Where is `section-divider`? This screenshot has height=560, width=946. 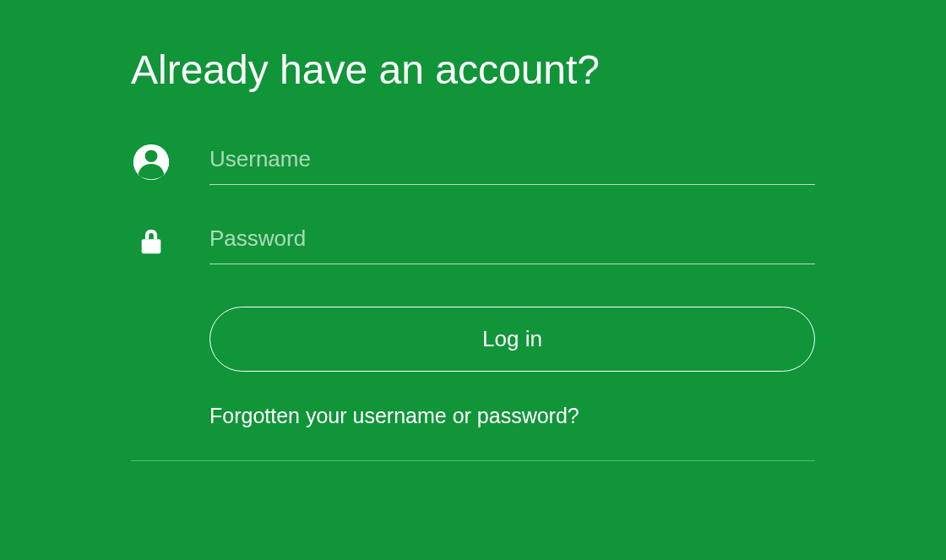
section-divider is located at coordinates (473, 461).